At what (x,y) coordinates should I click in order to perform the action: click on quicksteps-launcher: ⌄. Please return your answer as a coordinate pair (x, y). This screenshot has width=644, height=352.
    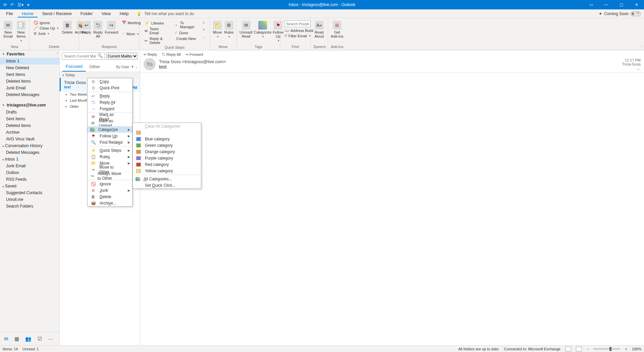
    Looking at the image, I should click on (204, 37).